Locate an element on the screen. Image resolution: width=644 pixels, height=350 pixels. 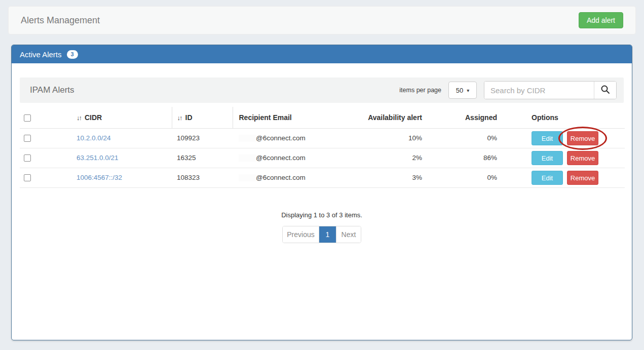
column-header-id: ↓↑ID is located at coordinates (202, 118).